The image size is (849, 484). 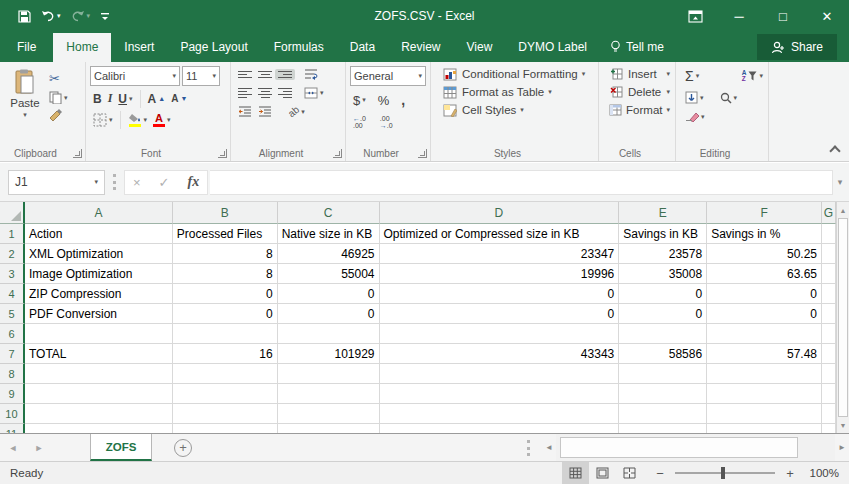 I want to click on cell-C7: 101929, so click(x=329, y=354).